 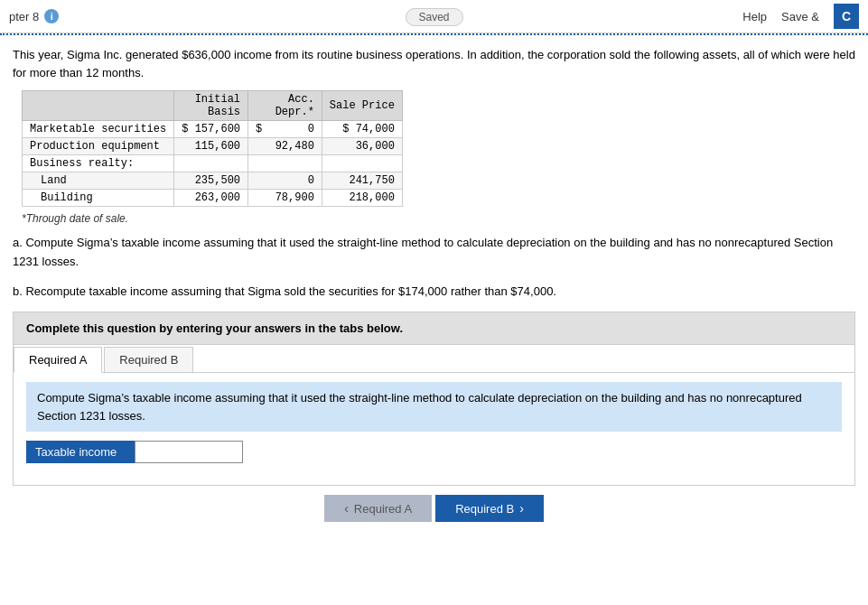 I want to click on table-row: Land 235,500 0 241,750, so click(x=213, y=181).